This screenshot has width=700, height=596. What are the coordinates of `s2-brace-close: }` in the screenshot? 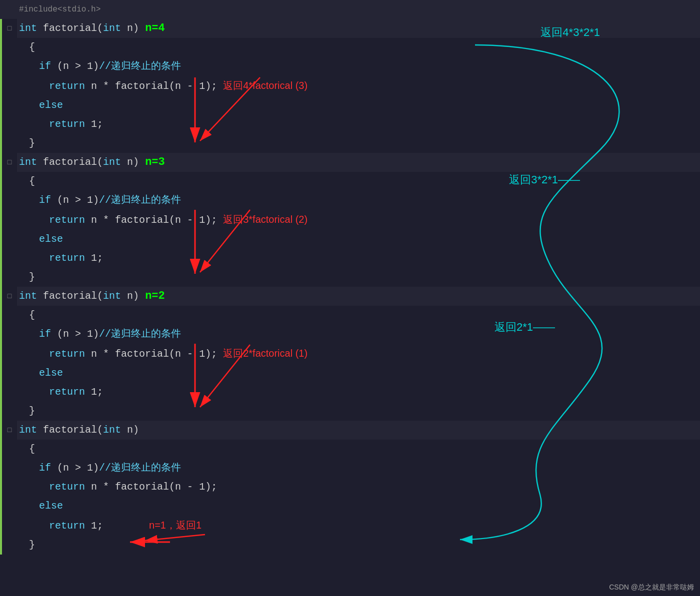 It's located at (351, 277).